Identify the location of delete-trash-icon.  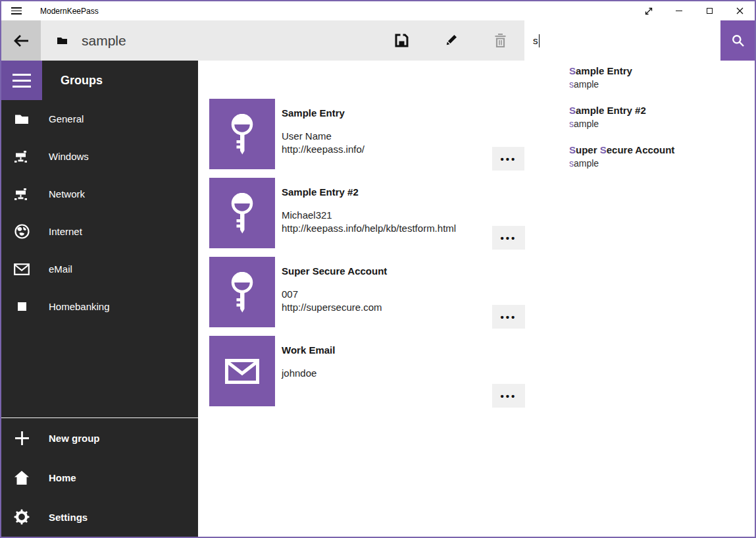
(500, 41).